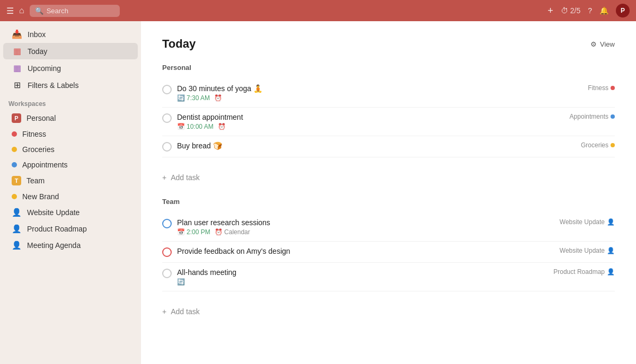  Describe the element at coordinates (396, 282) in the screenshot. I see `task-meta-allhands: 🔄` at that location.